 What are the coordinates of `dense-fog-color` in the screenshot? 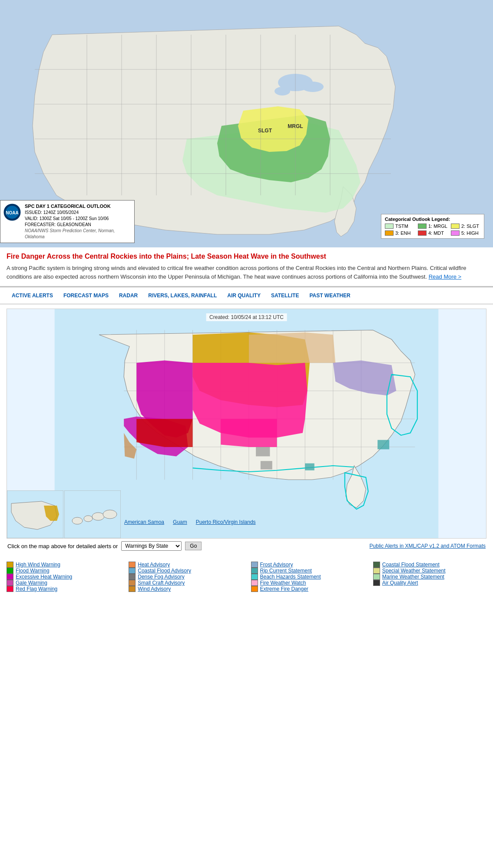 It's located at (132, 577).